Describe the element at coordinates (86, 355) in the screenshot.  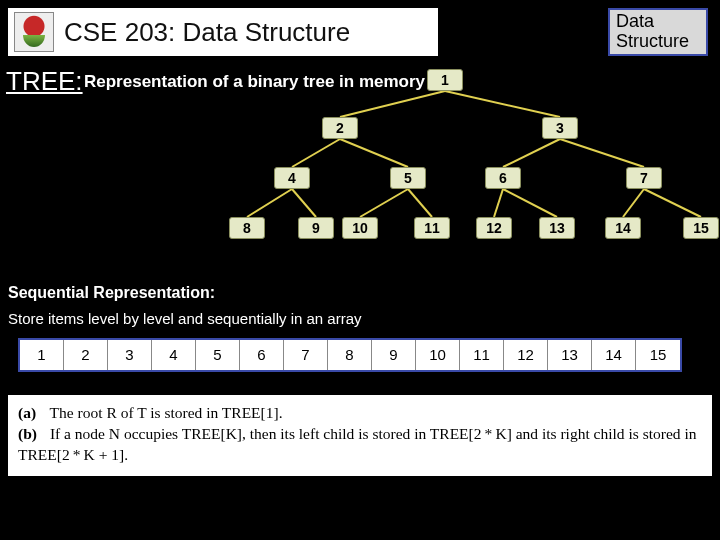
I see `array-cell: 2` at that location.